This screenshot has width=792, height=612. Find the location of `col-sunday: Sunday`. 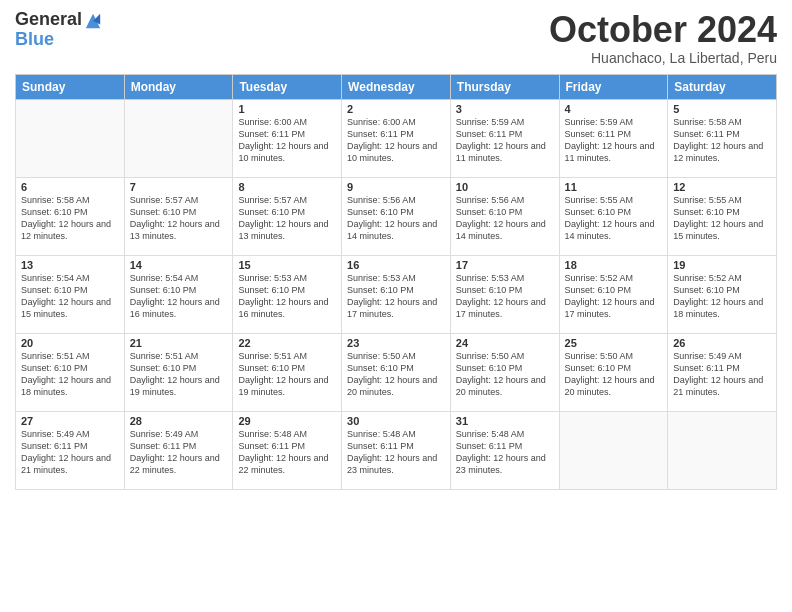

col-sunday: Sunday is located at coordinates (70, 86).